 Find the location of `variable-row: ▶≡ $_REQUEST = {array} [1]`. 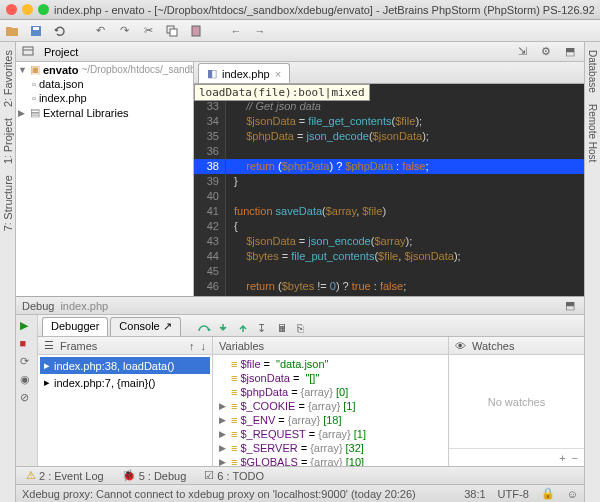

variable-row: ▶≡ $_REQUEST = {array} [1] is located at coordinates (330, 434).